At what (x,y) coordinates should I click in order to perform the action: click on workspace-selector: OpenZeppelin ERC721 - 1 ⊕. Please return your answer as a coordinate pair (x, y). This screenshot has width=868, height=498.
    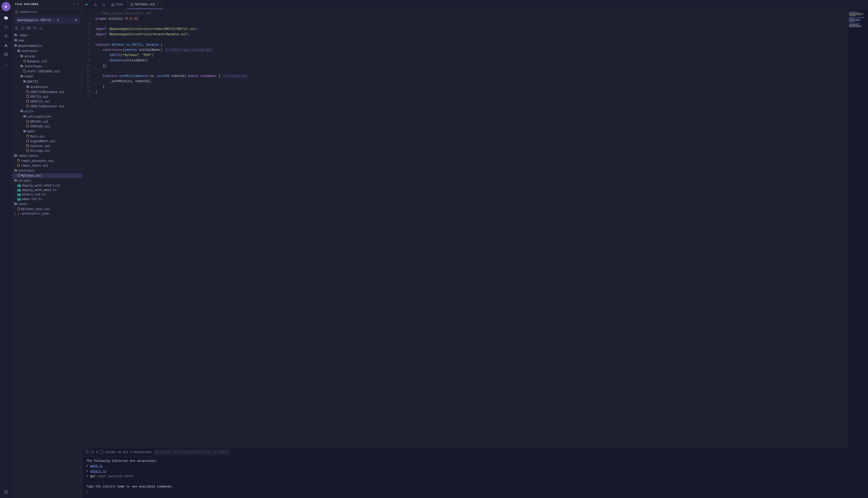
    Looking at the image, I should click on (47, 20).